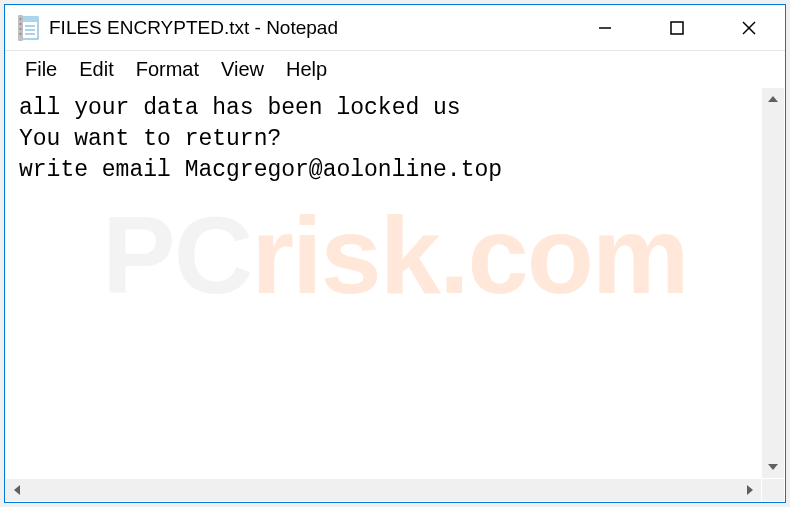 This screenshot has width=790, height=507. I want to click on close-icon, so click(749, 28).